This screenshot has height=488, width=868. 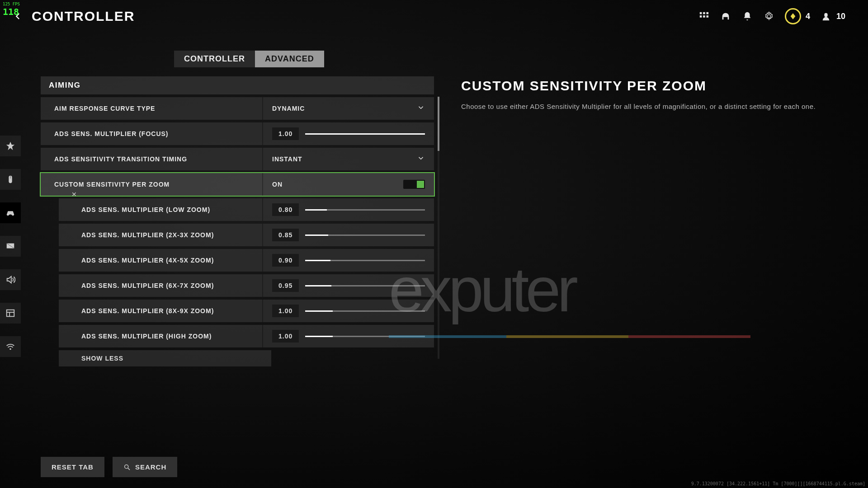 What do you see at coordinates (286, 286) in the screenshot?
I see `value: 0.95` at bounding box center [286, 286].